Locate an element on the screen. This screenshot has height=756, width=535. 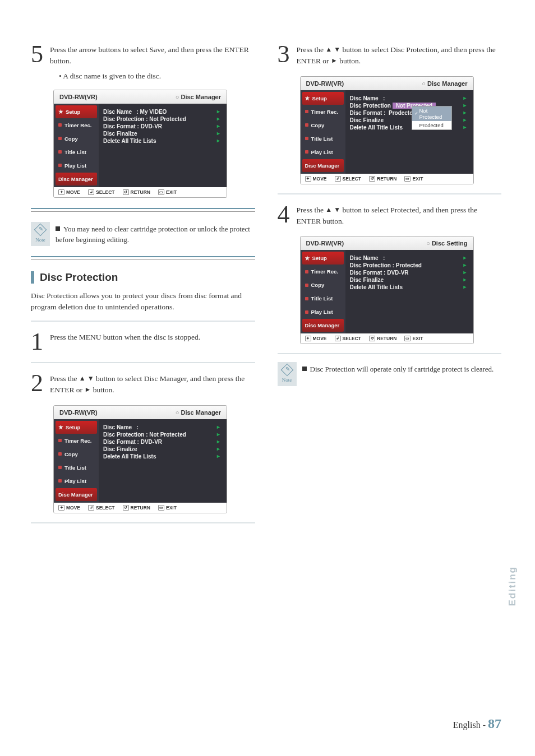
footer-page: 87 is located at coordinates (495, 723).